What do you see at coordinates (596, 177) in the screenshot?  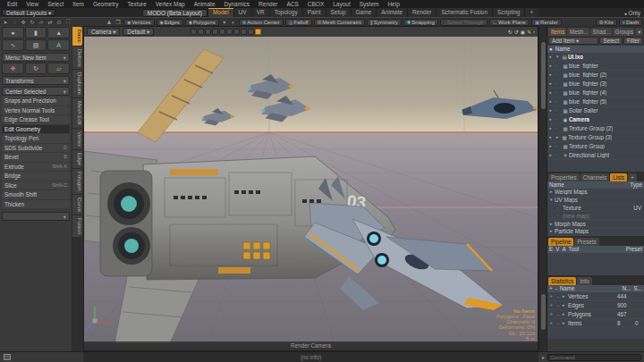 I see `tab-channels: Channels` at bounding box center [596, 177].